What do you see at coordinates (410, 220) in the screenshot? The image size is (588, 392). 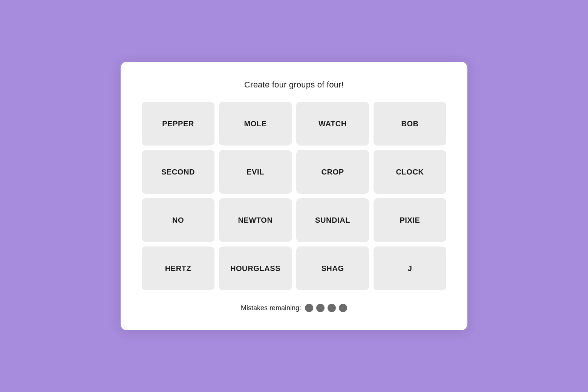 I see `word-card: PIXIE` at bounding box center [410, 220].